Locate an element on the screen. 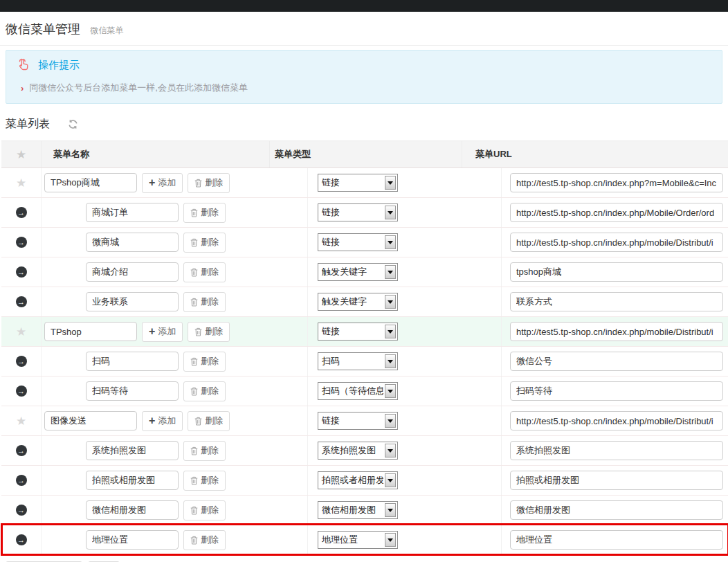  page-title: 微信菜单管理 is located at coordinates (43, 29).